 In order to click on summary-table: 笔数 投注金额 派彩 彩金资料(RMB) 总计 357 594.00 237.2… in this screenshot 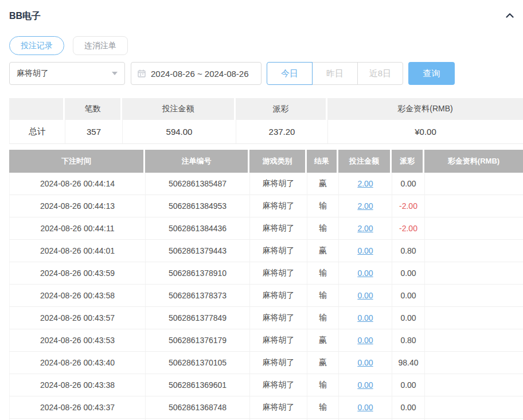, I will do `click(266, 121)`.